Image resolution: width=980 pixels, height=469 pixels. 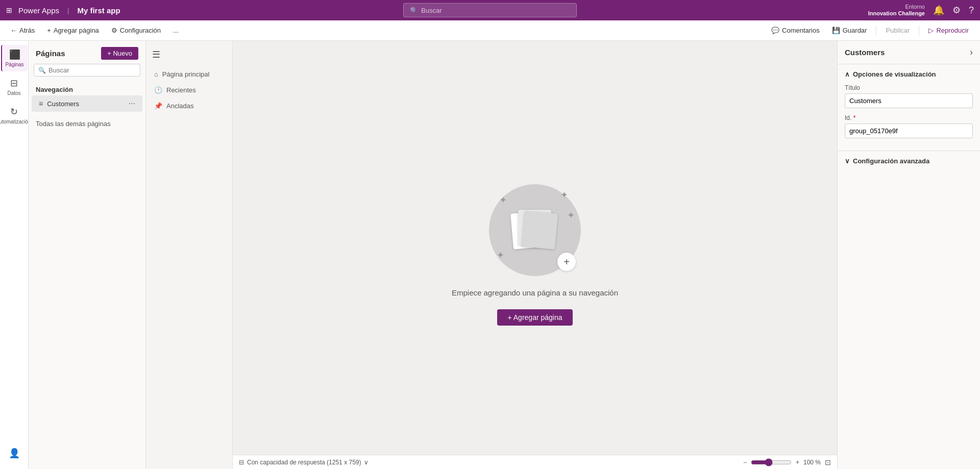 What do you see at coordinates (535, 230) in the screenshot?
I see `canvas-icon-circle: ✦ ✦ ✦ ✦ +` at bounding box center [535, 230].